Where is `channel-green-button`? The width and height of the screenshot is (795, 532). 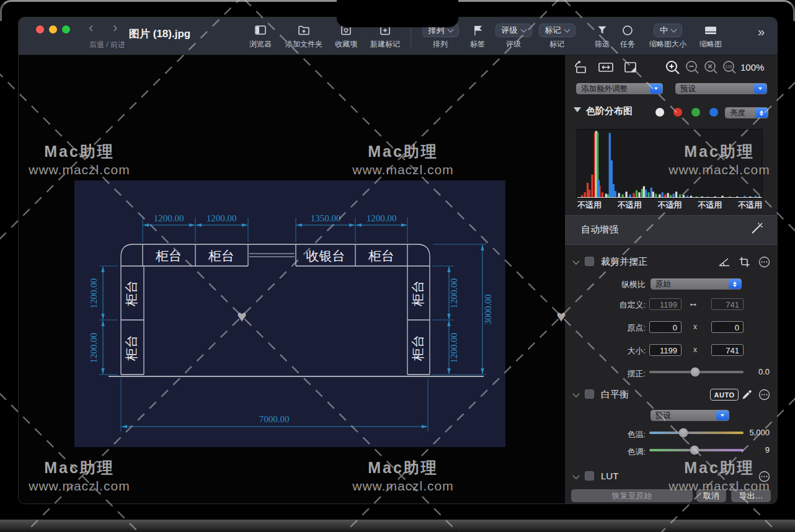
channel-green-button is located at coordinates (696, 112).